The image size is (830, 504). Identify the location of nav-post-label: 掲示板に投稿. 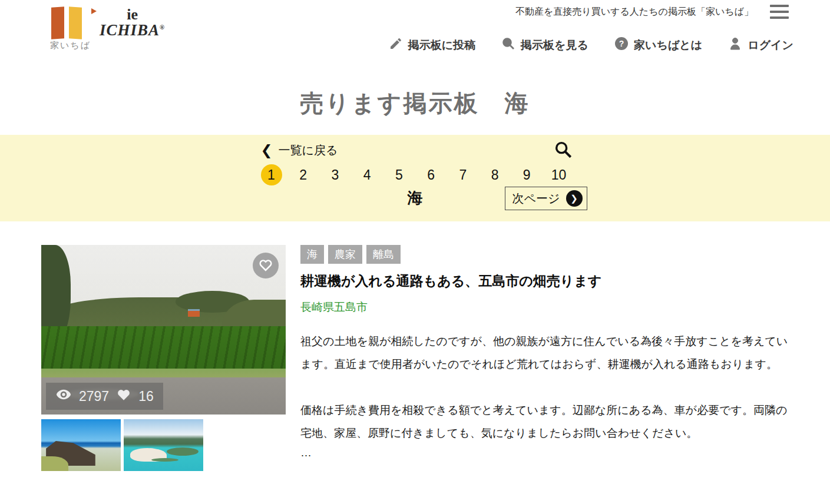
(442, 45).